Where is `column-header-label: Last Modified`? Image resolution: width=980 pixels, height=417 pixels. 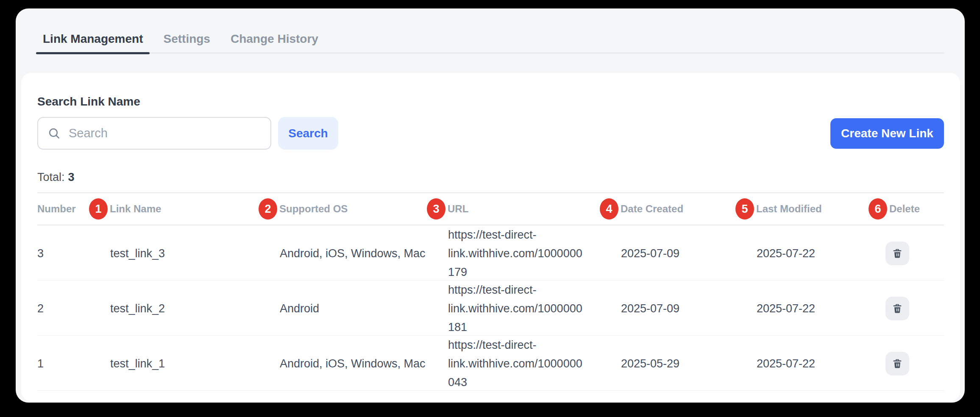 column-header-label: Last Modified is located at coordinates (789, 209).